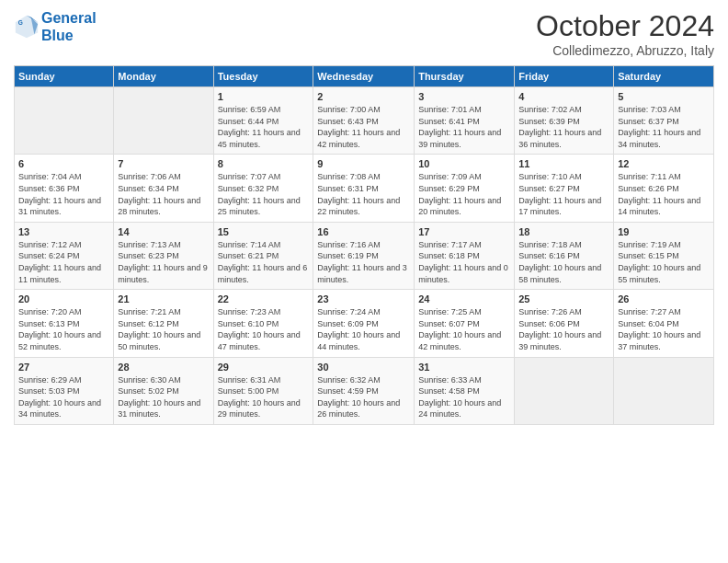 The width and height of the screenshot is (728, 563). I want to click on day-info: Sunrise: 7:17 AMSunset: 6:18 PMDaylight:…, so click(464, 262).